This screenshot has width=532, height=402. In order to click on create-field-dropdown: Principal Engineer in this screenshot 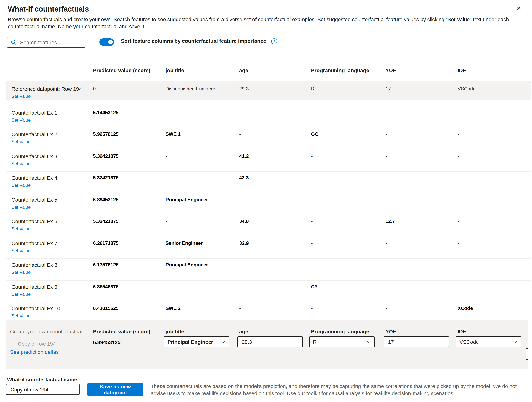, I will do `click(196, 342)`.